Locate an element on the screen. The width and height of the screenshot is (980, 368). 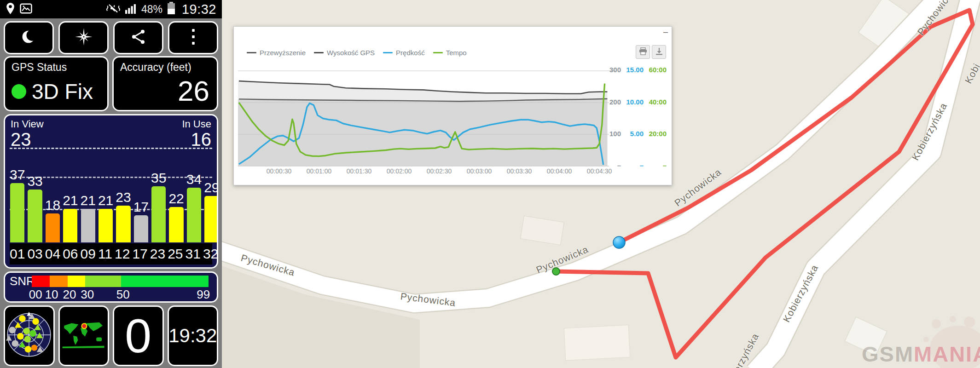
satellite-bar-23: 35 is located at coordinates (158, 196).